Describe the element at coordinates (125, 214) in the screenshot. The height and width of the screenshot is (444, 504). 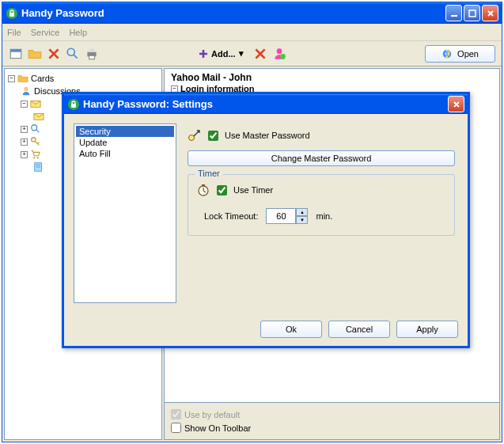
I see `category-list: Security Update Auto Fill` at that location.